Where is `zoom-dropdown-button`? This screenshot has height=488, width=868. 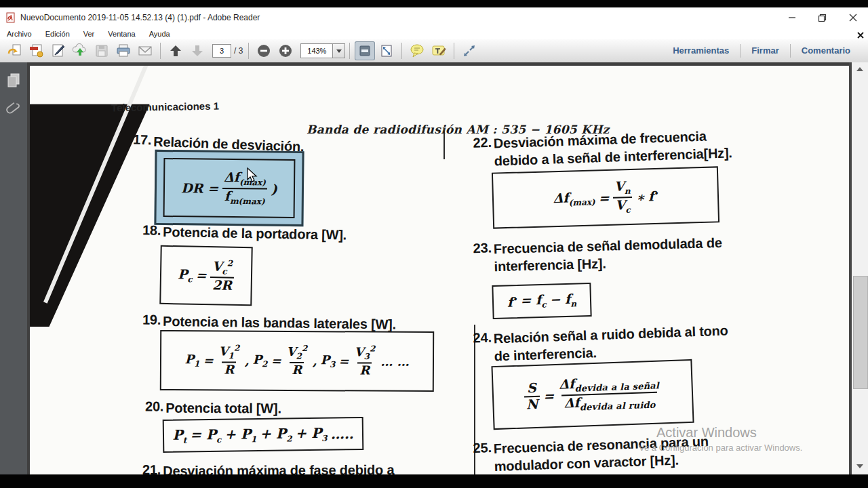
zoom-dropdown-button is located at coordinates (339, 51).